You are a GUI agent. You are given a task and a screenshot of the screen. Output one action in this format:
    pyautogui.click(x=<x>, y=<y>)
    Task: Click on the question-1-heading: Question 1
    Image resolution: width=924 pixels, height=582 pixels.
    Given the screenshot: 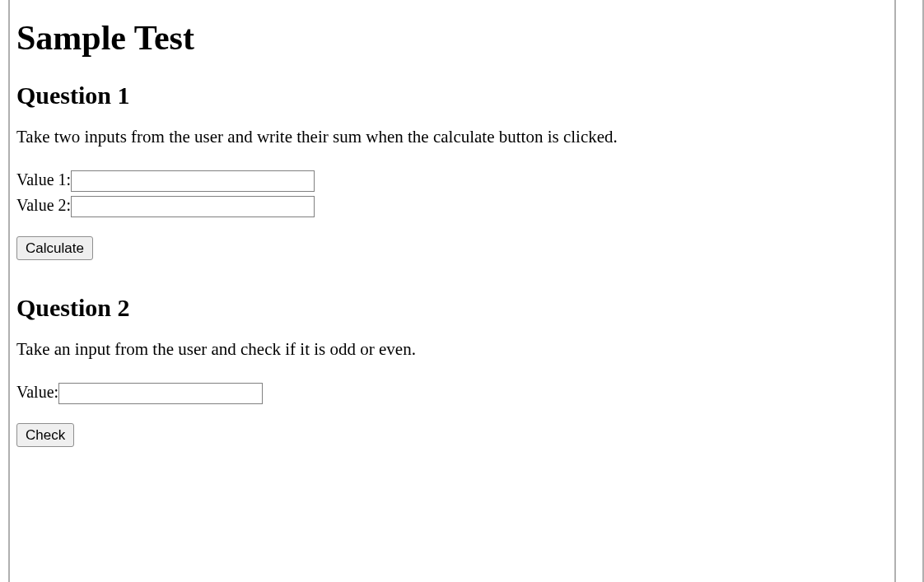 What is the action you would take?
    pyautogui.click(x=452, y=95)
    